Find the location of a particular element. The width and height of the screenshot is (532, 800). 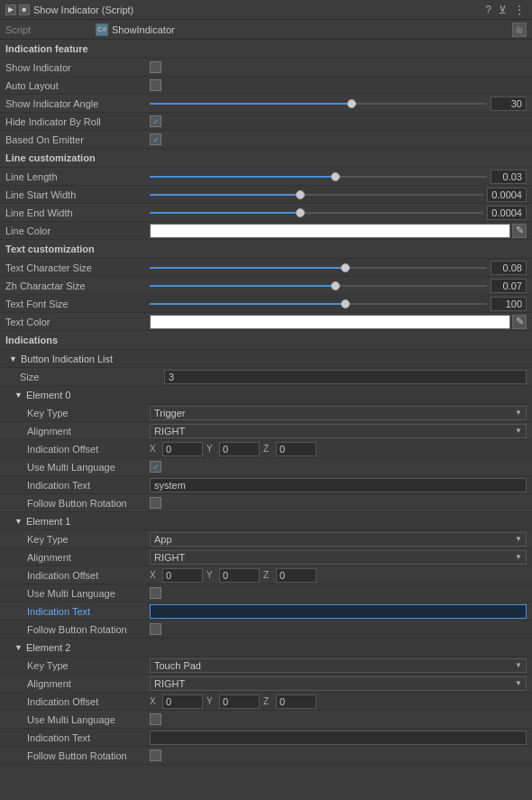

text-font-size-display: 100 is located at coordinates (509, 304).